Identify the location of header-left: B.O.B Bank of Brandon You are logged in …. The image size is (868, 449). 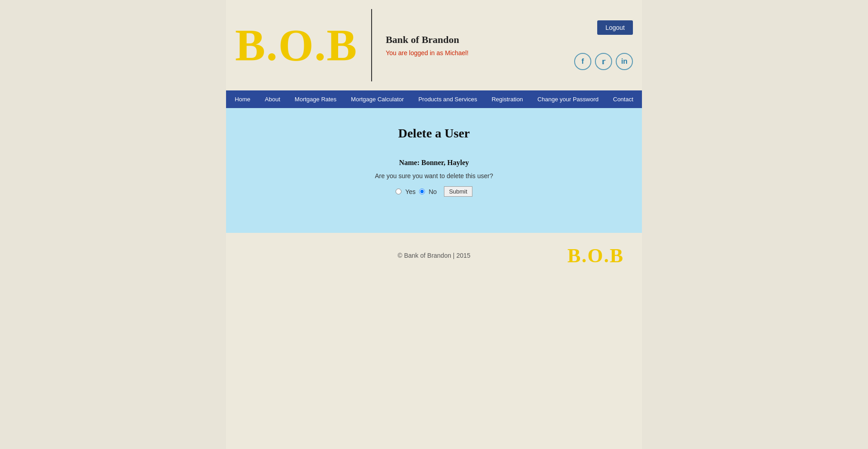
(352, 45).